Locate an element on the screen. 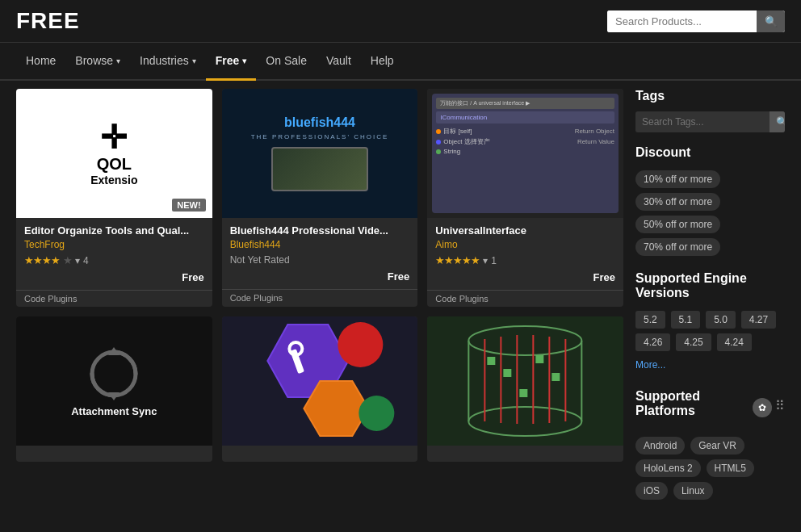 The image size is (801, 532). card-spacer-drum is located at coordinates (525, 454).